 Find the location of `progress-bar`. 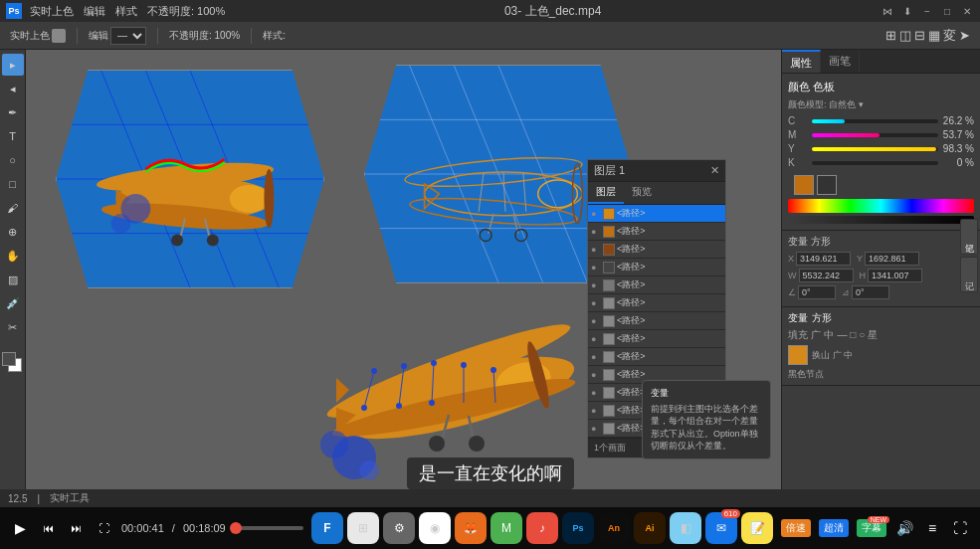

progress-bar is located at coordinates (269, 528).